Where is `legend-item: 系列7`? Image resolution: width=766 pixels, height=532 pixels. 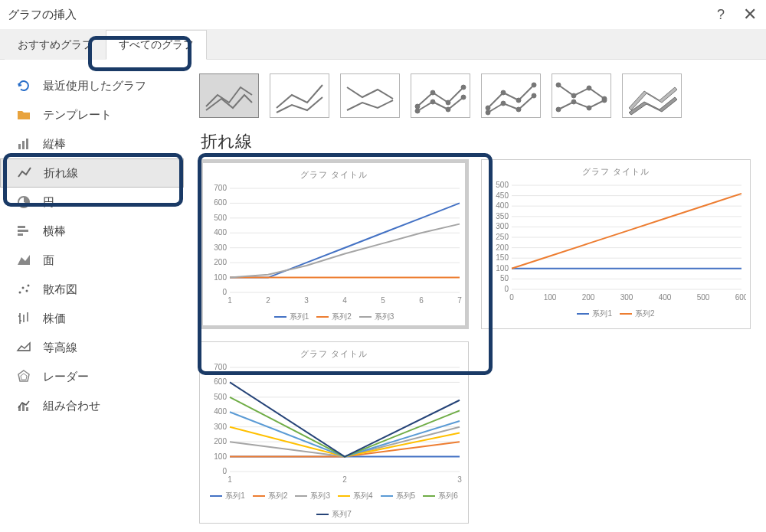 legend-item: 系列7 is located at coordinates (334, 514).